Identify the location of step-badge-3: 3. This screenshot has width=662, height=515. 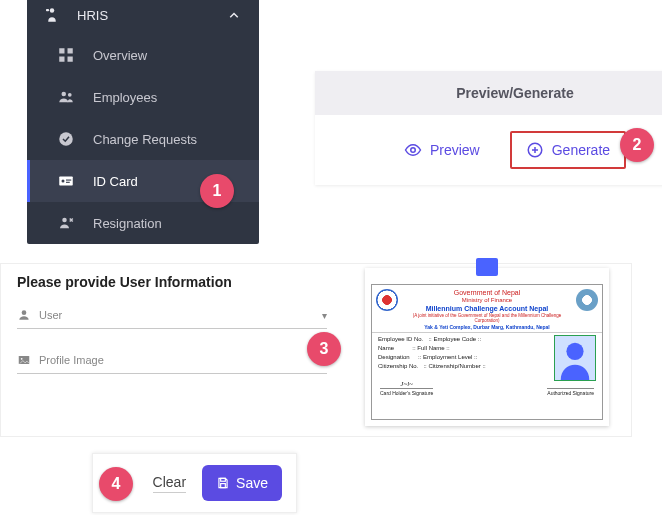
(324, 349).